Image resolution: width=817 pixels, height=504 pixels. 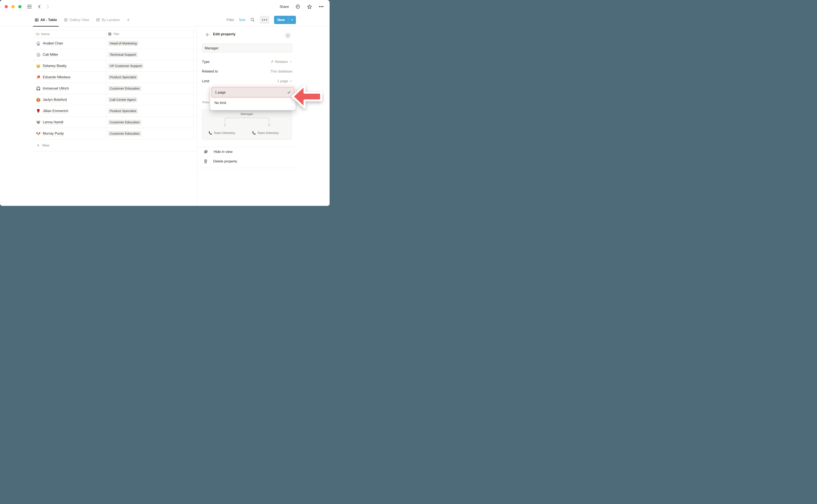 I want to click on tab-by-location: By Location, so click(x=108, y=20).